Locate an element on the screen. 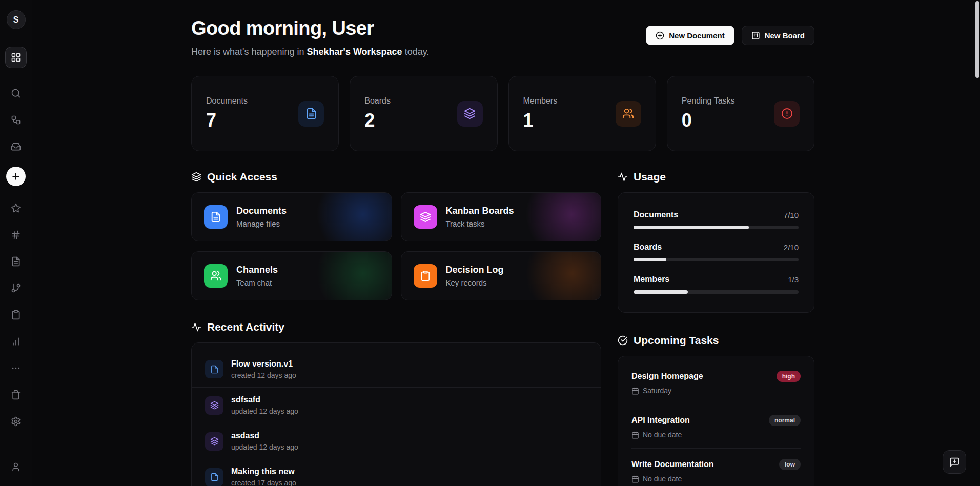  stat-value: 7 is located at coordinates (227, 120).